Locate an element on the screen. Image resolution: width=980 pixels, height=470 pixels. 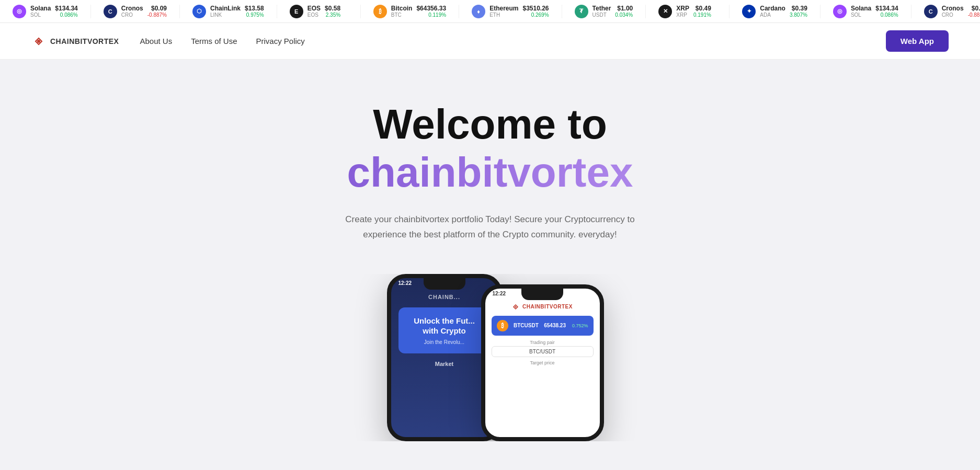
logo-link: CHAINBITVORTEX is located at coordinates (75, 41).